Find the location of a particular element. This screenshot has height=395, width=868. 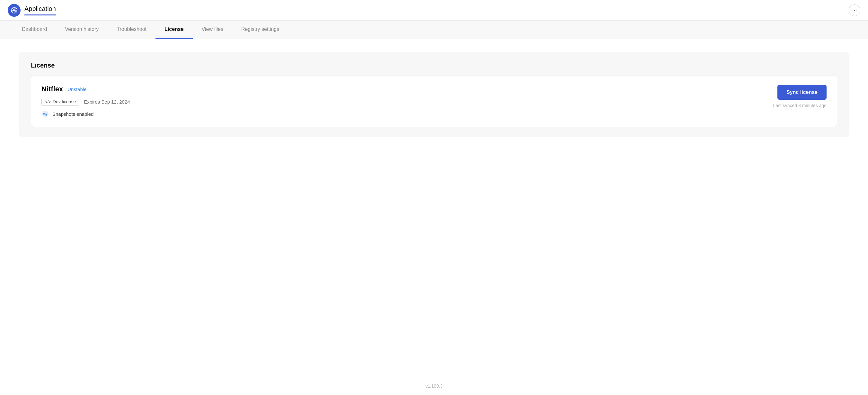

tab-view-files: View files is located at coordinates (212, 30).